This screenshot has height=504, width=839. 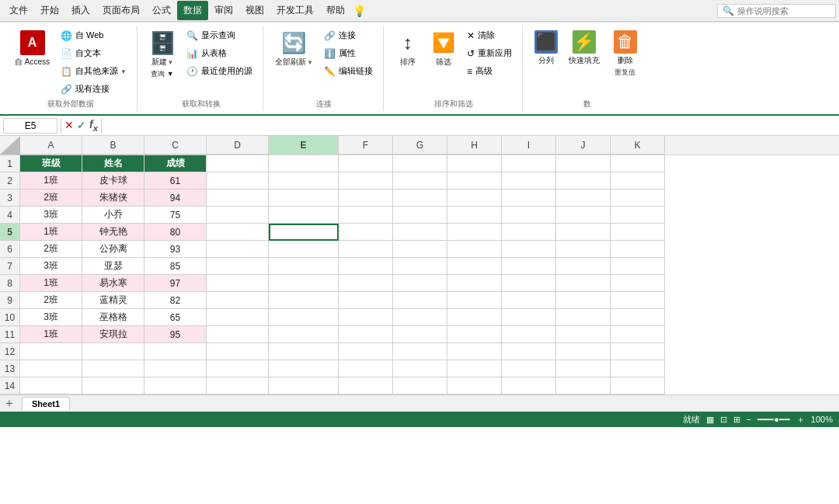 I want to click on cell-H8, so click(x=475, y=283).